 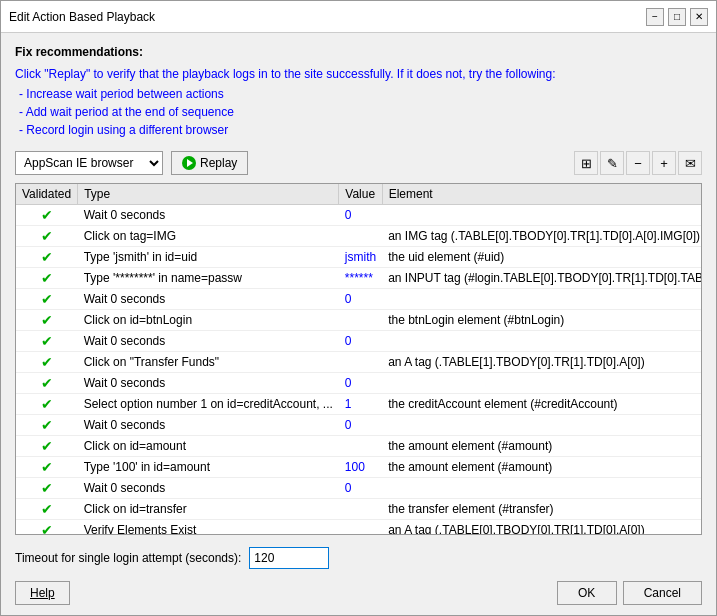 I want to click on edit-icon-button: ✎, so click(x=612, y=163).